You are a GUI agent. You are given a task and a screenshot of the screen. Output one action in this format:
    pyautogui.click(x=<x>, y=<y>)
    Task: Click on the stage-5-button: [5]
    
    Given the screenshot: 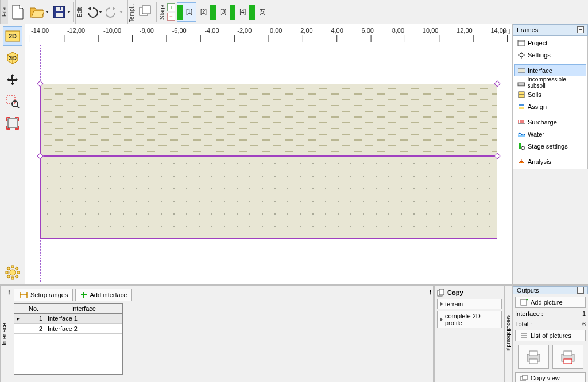 What is the action you would take?
    pyautogui.click(x=262, y=12)
    